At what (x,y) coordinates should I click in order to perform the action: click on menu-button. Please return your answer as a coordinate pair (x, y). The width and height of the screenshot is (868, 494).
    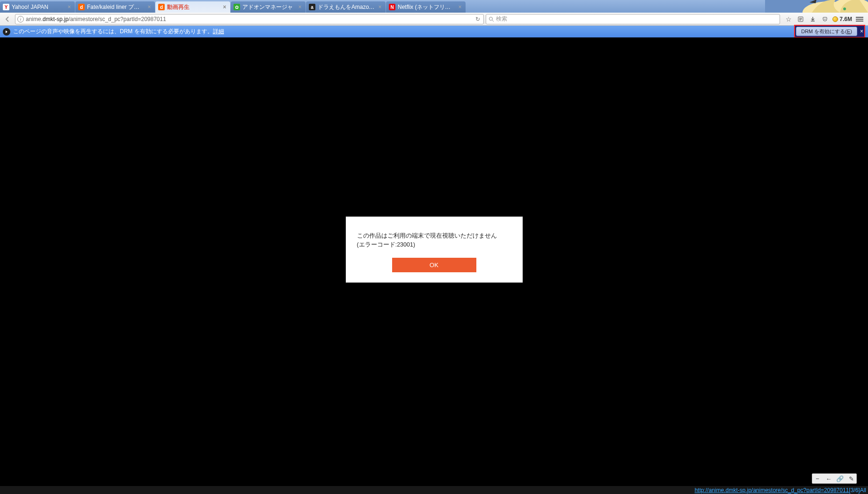
    Looking at the image, I should click on (860, 19).